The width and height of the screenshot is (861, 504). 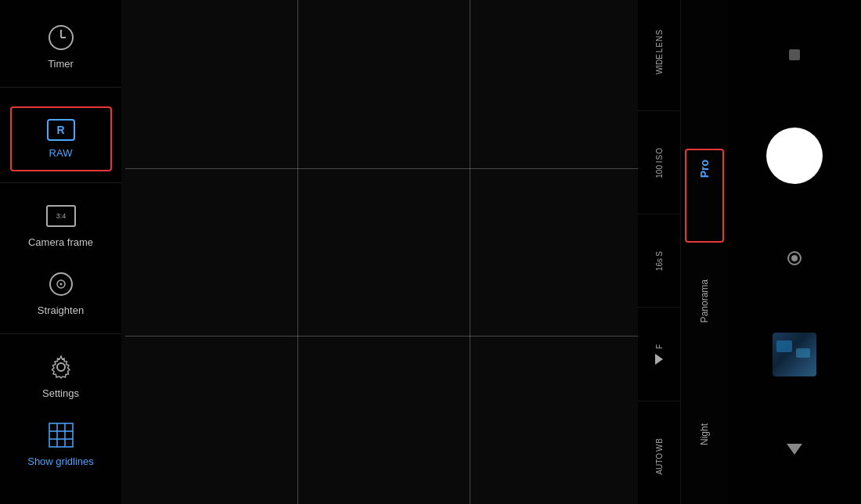 I want to click on iso-label: ISO, so click(x=659, y=155).